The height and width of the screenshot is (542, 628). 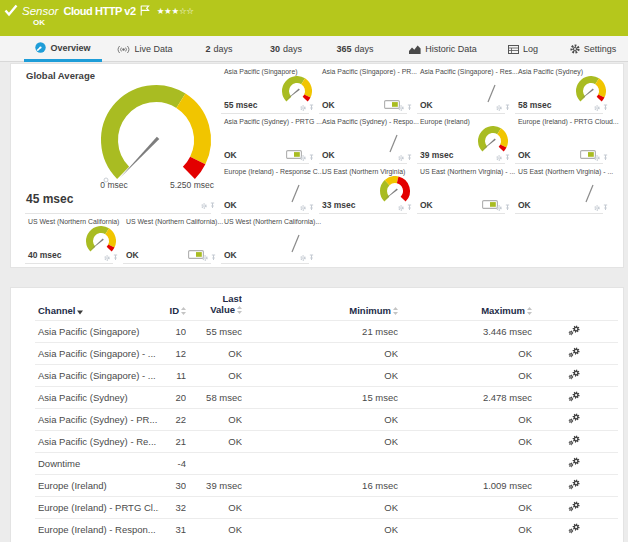 I want to click on cell-last-value, so click(x=214, y=463).